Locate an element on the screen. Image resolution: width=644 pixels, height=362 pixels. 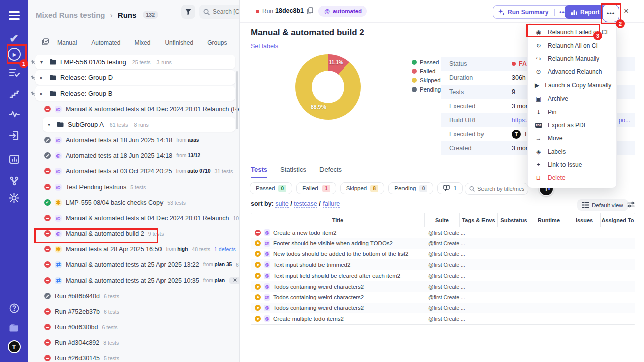
column-header: Suite is located at coordinates (442, 220).